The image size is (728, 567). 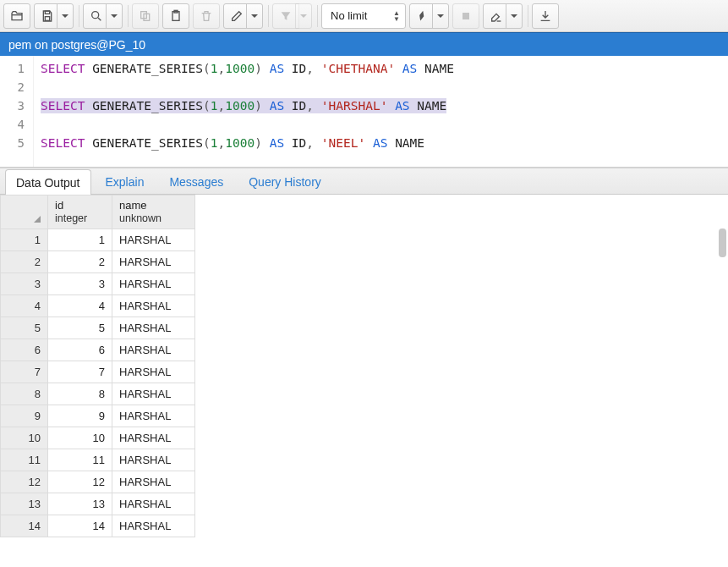 I want to click on connection-titlebar: pem on postgres@PG_10, so click(x=364, y=44).